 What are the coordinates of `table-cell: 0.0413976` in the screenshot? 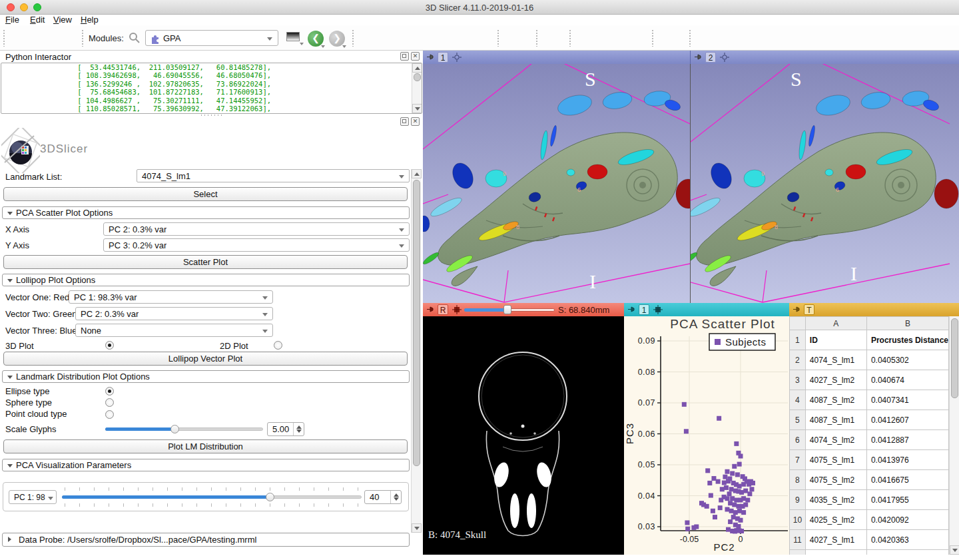 It's located at (907, 460).